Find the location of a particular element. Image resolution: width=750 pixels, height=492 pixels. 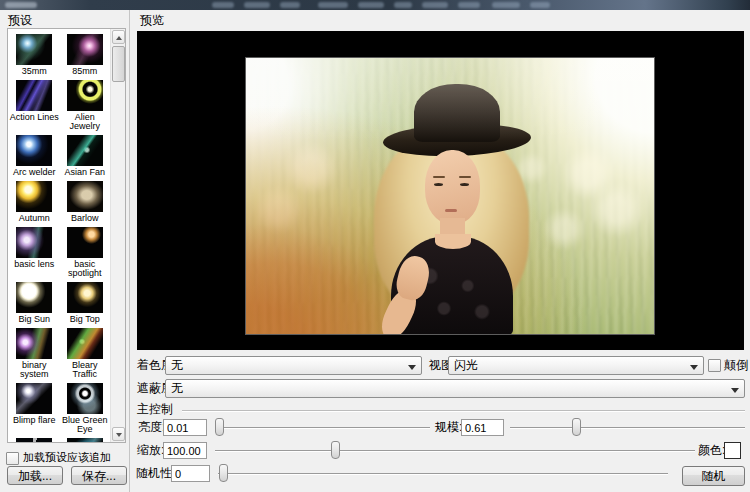

obscuration-layer-select: 无 is located at coordinates (455, 388).